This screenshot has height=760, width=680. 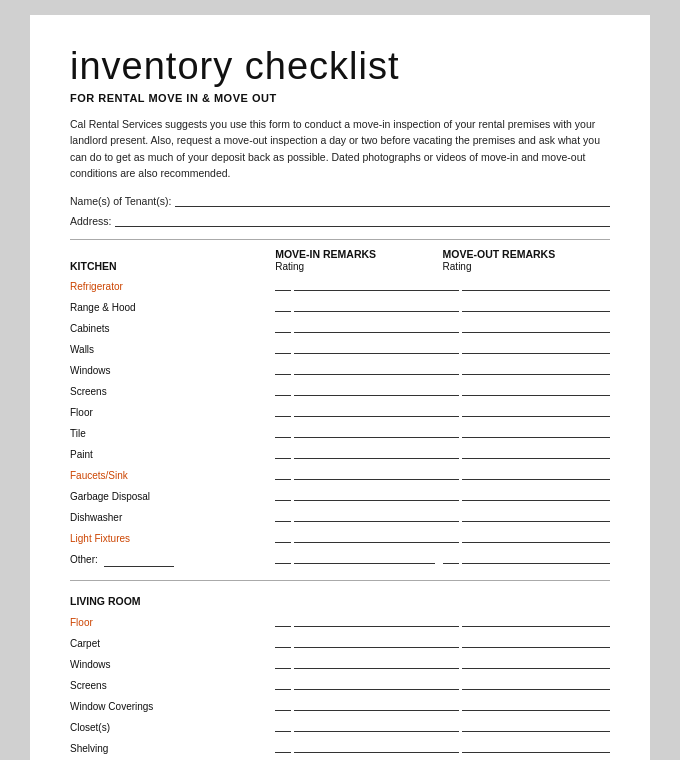 What do you see at coordinates (526, 558) in the screenshot?
I see `kitchen-other-moveout` at bounding box center [526, 558].